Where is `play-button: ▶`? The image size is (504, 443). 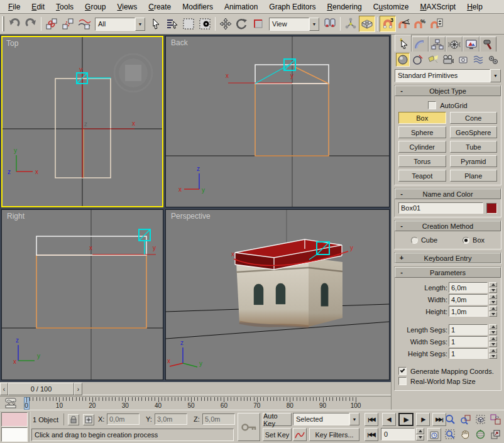 play-button: ▶ is located at coordinates (406, 420).